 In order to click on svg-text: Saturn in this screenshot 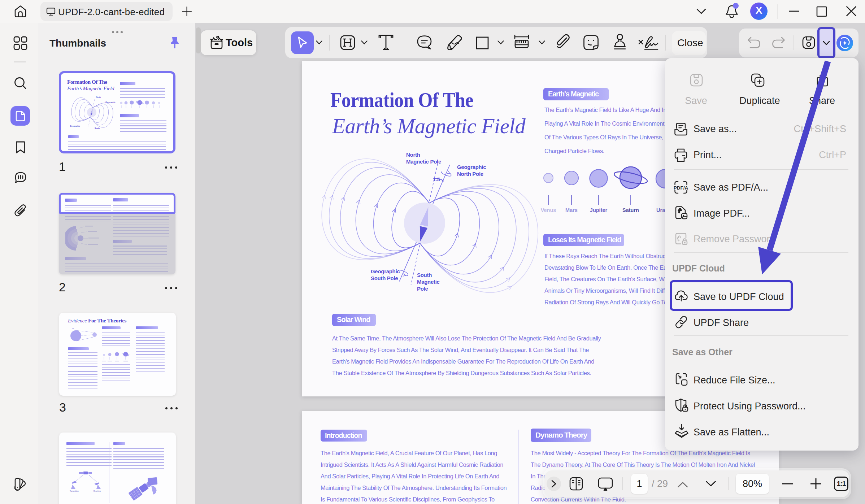, I will do `click(631, 210)`.